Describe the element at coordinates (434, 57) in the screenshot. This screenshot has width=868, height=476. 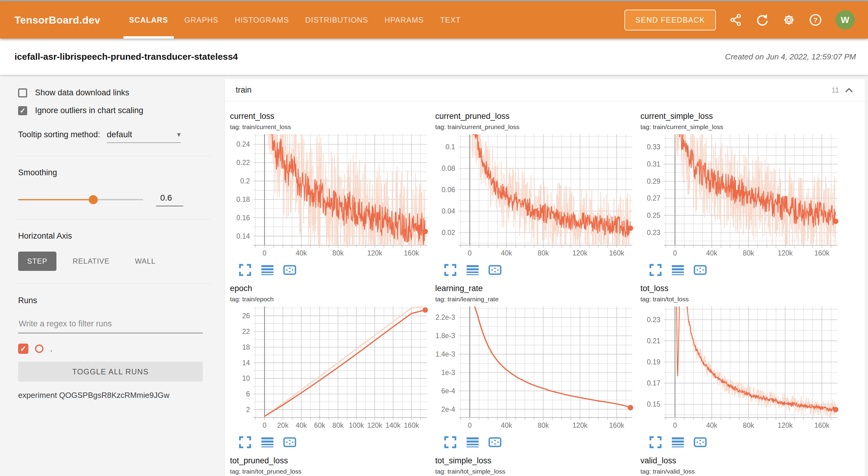
I see `experiment-title-bar: icefall-asr-librispeech-pruned-transduce…` at that location.